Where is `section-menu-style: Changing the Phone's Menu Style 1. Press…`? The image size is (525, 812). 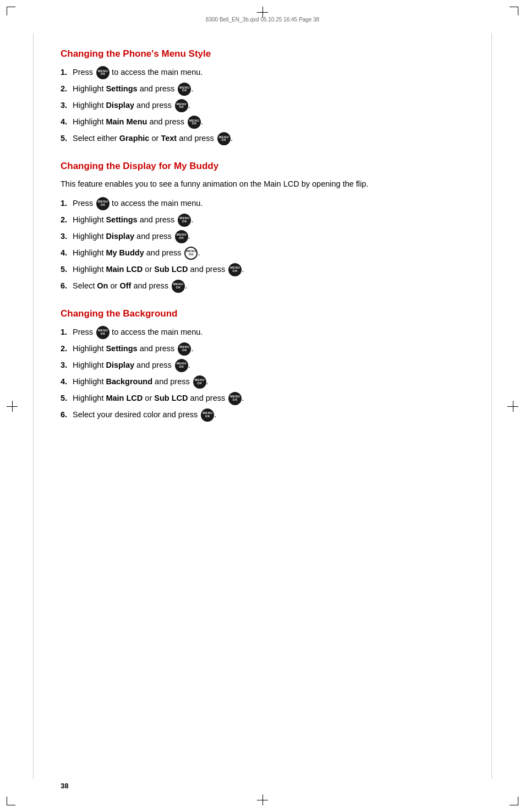 section-menu-style: Changing the Phone's Menu Style 1. Press… is located at coordinates (265, 97).